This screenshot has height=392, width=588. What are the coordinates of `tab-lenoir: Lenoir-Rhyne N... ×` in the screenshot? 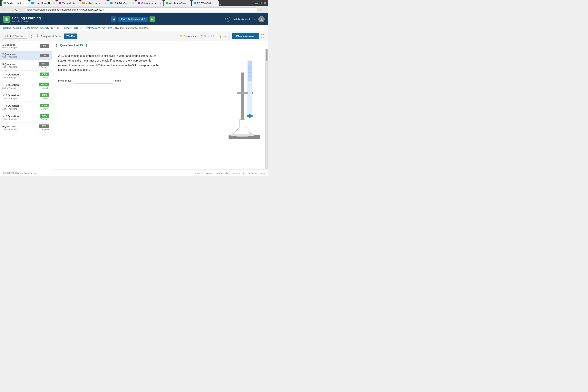 It's located at (43, 3).